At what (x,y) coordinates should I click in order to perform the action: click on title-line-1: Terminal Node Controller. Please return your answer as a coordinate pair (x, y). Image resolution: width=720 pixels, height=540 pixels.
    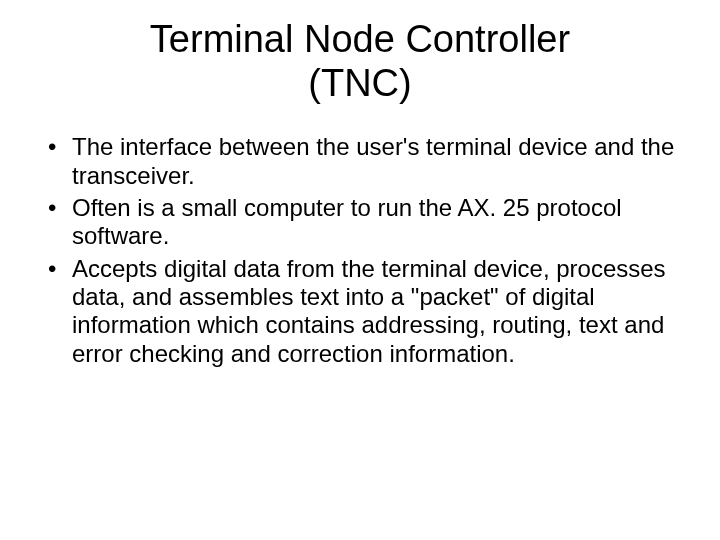
    Looking at the image, I should click on (360, 39).